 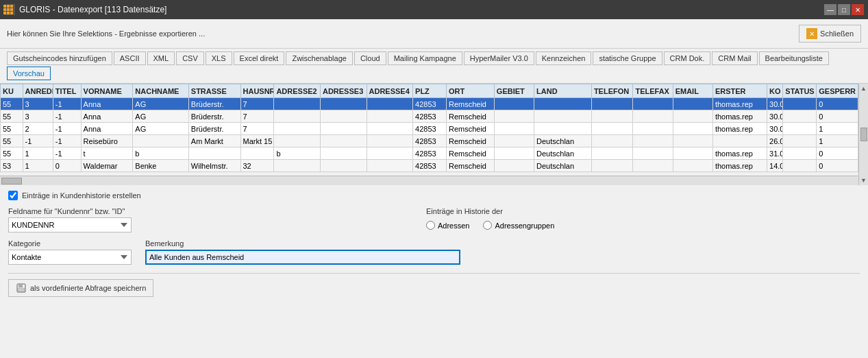 What do you see at coordinates (107, 166) in the screenshot?
I see `cell-vorname: Waldemar` at bounding box center [107, 166].